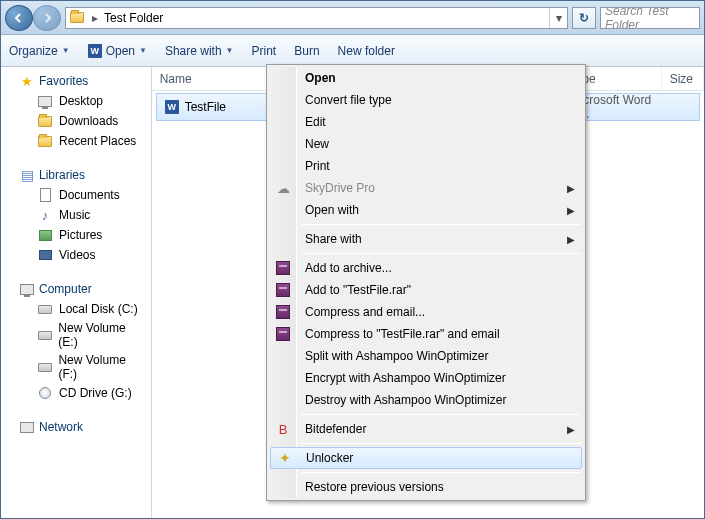  What do you see at coordinates (426, 210) in the screenshot?
I see `ctx-openwith: Open with▶` at bounding box center [426, 210].